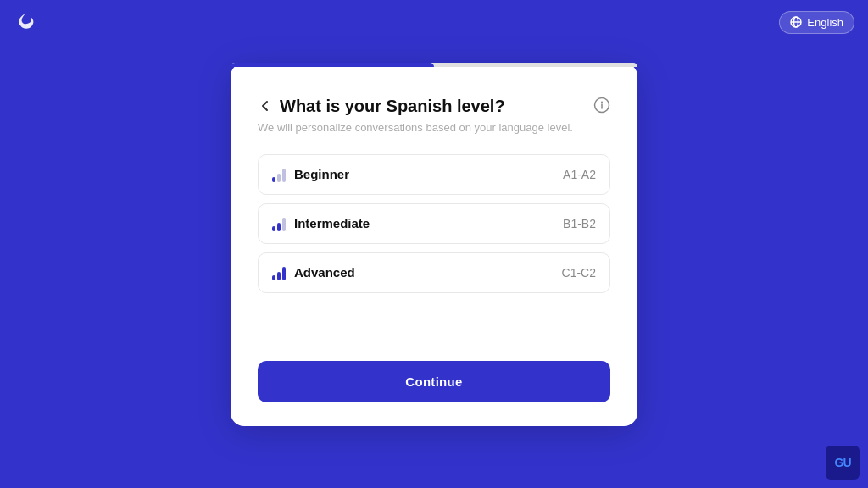 The image size is (868, 488). Describe the element at coordinates (434, 127) in the screenshot. I see `card-subtitle: We will personalize conversations based …` at that location.